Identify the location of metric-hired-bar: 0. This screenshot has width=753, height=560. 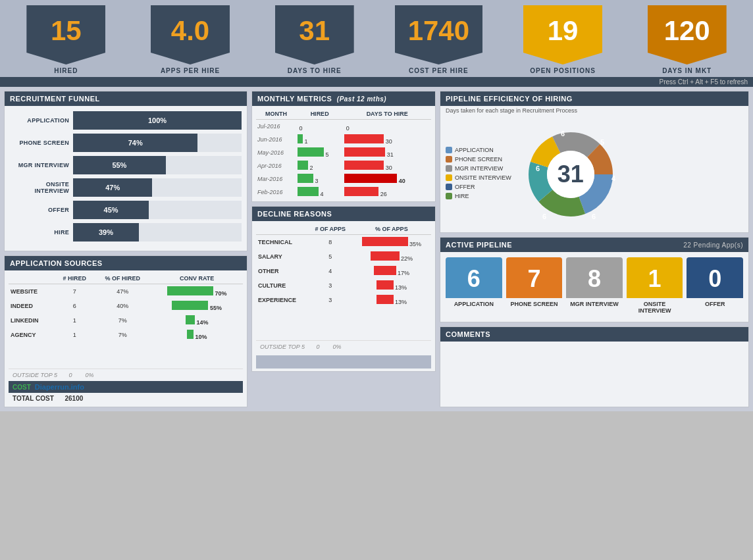
(320, 126).